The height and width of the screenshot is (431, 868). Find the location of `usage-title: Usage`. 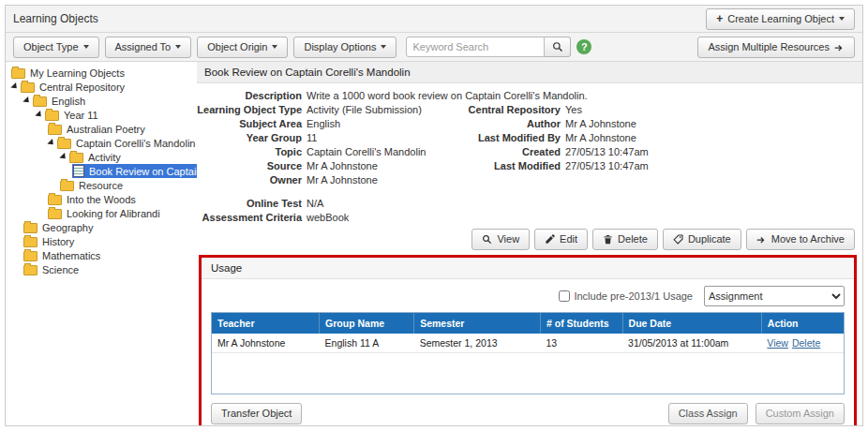

usage-title: Usage is located at coordinates (528, 268).